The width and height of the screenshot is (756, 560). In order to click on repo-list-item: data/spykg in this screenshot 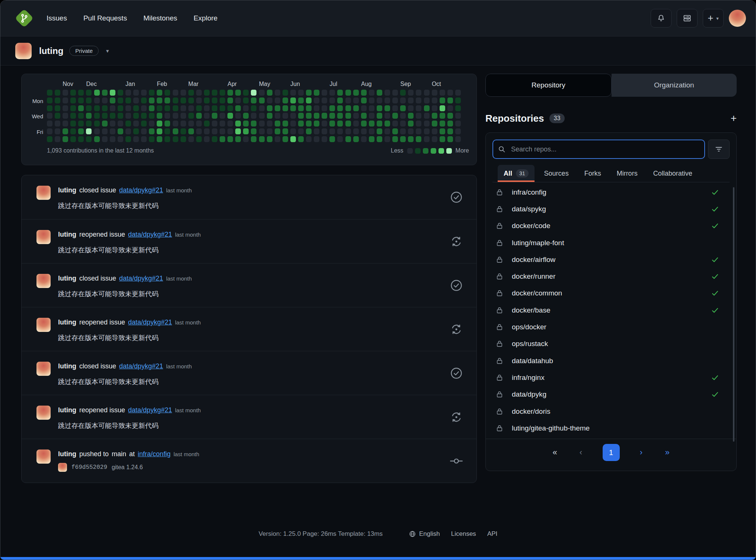, I will do `click(611, 209)`.